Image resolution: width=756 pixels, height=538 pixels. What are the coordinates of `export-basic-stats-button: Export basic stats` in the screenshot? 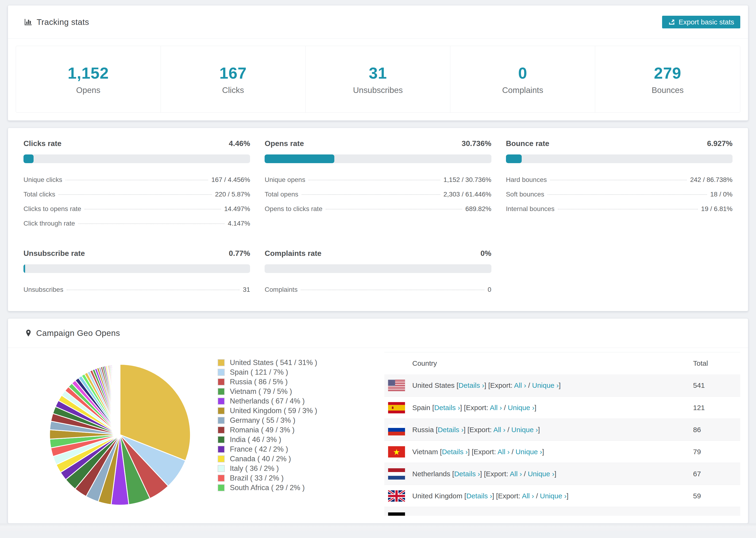 It's located at (701, 22).